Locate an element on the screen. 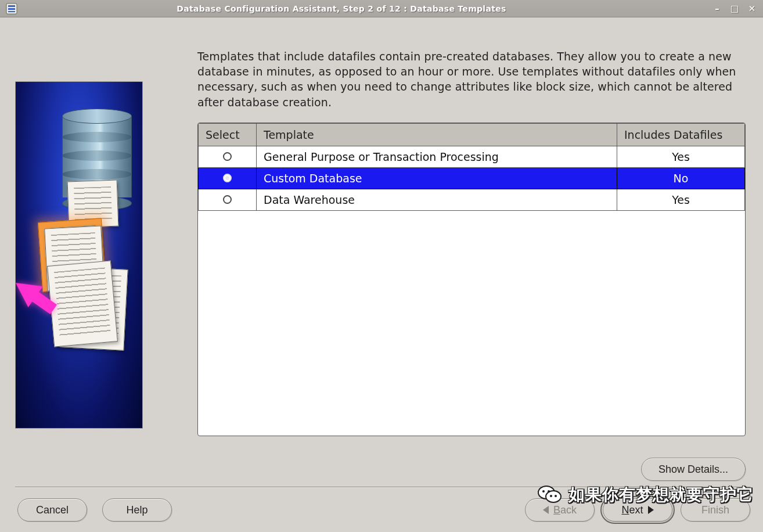  window-title: Database Configuration Assistant, Step 2… is located at coordinates (368, 9).